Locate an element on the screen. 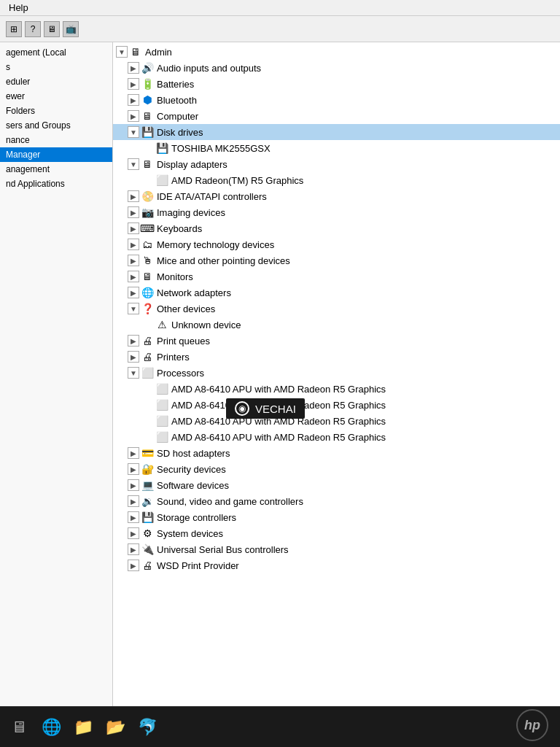 This screenshot has height=747, width=560. keyboards-label: Keyboards is located at coordinates (357, 229).